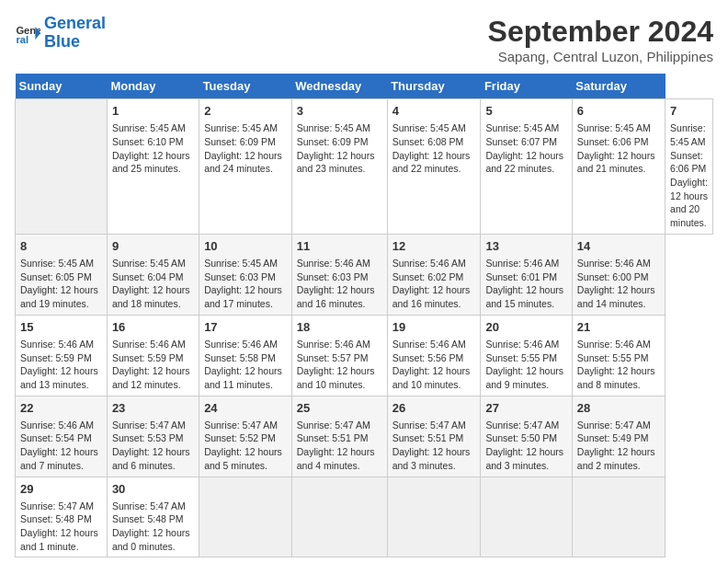 The height and width of the screenshot is (563, 728). Describe the element at coordinates (151, 458) in the screenshot. I see `daylight-label: Daylight: 12 hours and 6 minutes.` at that location.